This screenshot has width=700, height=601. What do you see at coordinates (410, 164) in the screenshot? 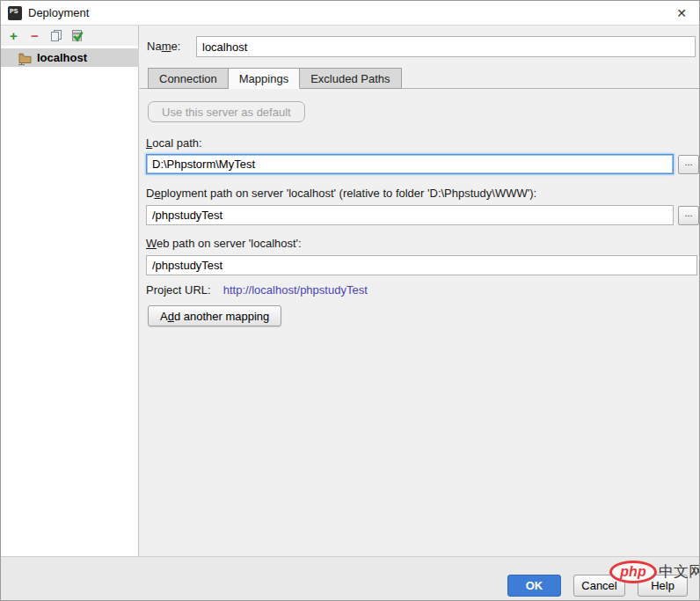
I see `local-path-input` at bounding box center [410, 164].